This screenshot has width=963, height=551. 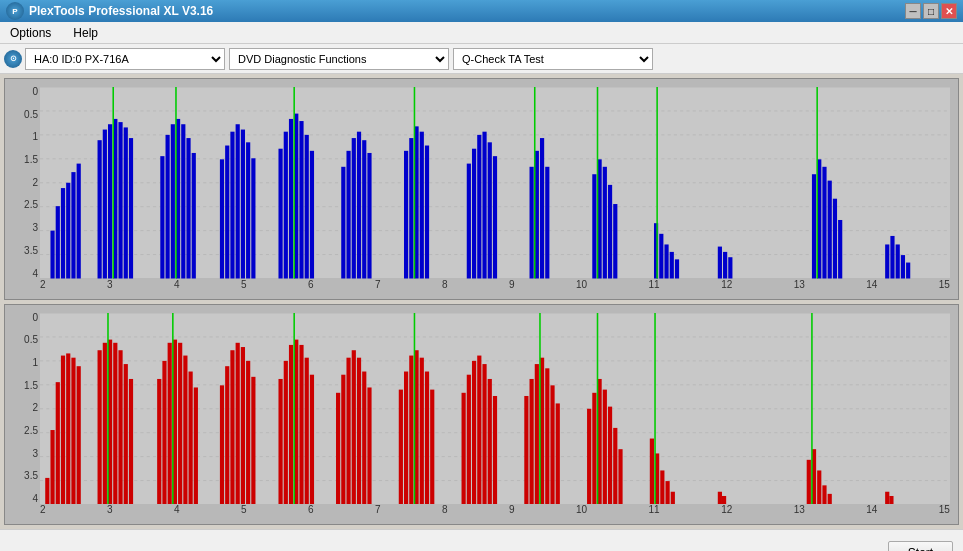 What do you see at coordinates (13, 59) in the screenshot?
I see `drive-icon: ⊙` at bounding box center [13, 59].